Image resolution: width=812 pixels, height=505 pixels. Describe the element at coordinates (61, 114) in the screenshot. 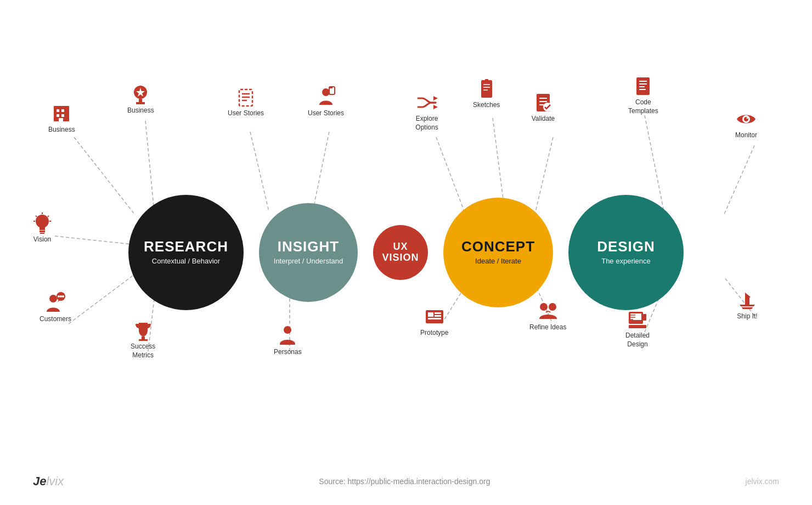

I see `building-icon` at that location.